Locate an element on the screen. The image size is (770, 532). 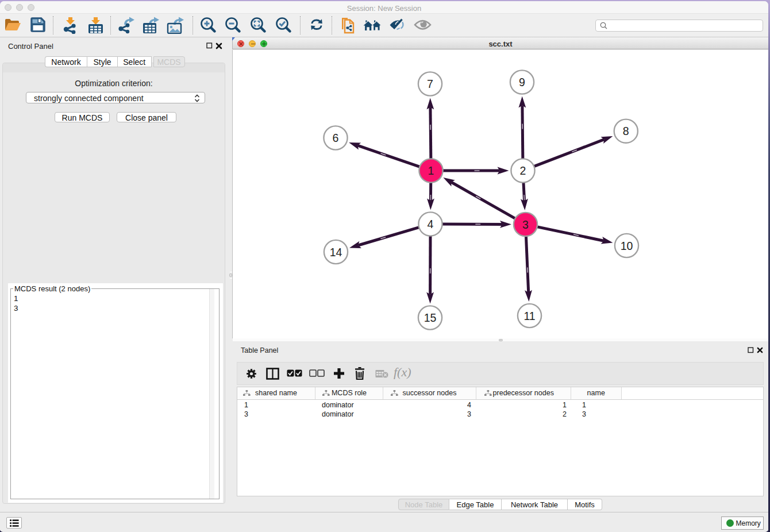
svg-text: 6 is located at coordinates (336, 138).